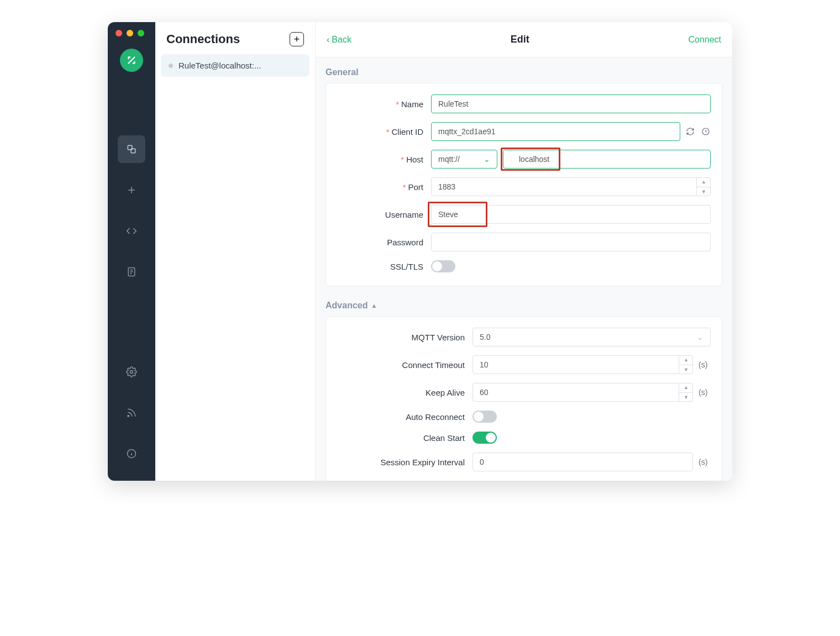 The height and width of the screenshot is (636, 840). I want to click on section-advanced-label: Advanced ▲, so click(524, 306).